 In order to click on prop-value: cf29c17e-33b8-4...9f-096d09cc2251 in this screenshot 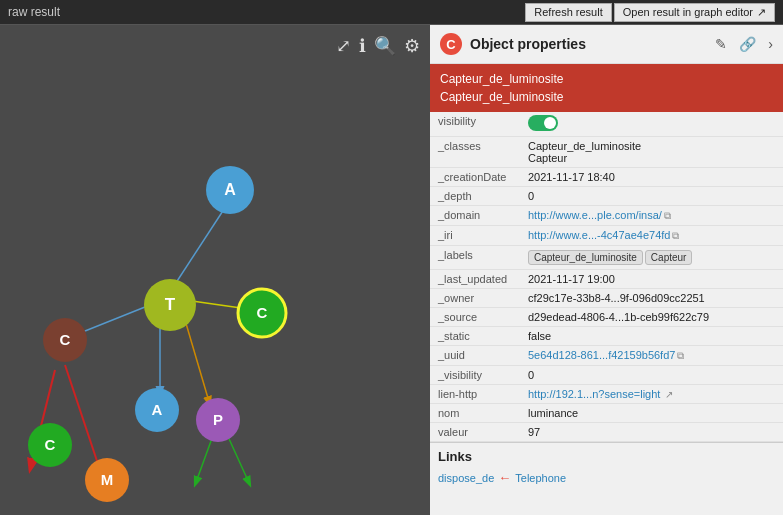, I will do `click(652, 298)`.